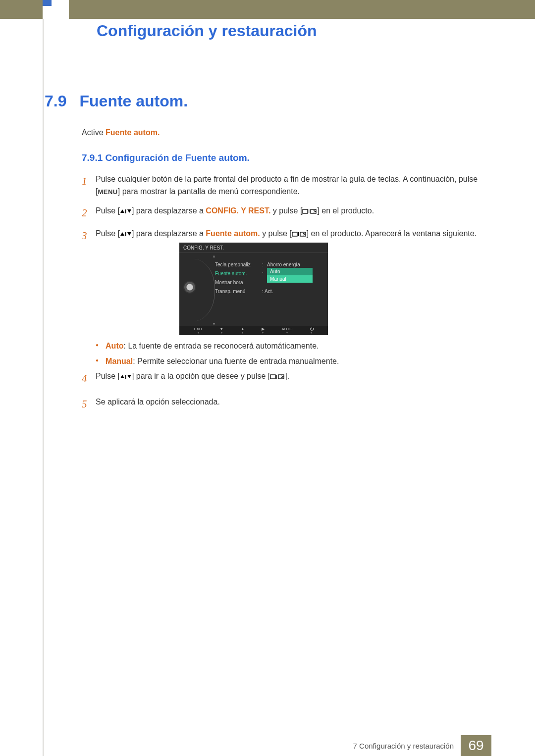 Image resolution: width=535 pixels, height=756 pixels. Describe the element at coordinates (254, 289) in the screenshot. I see `osd-screenshot: CONFIG. Y REST. ▲ Tecla personaliz : Aho…` at that location.